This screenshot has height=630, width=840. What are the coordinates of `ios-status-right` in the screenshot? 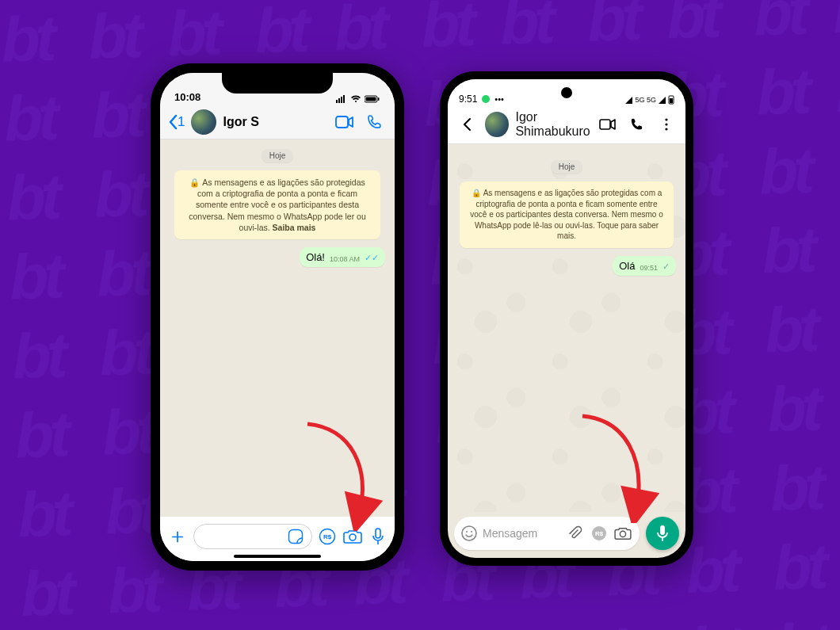 It's located at (358, 99).